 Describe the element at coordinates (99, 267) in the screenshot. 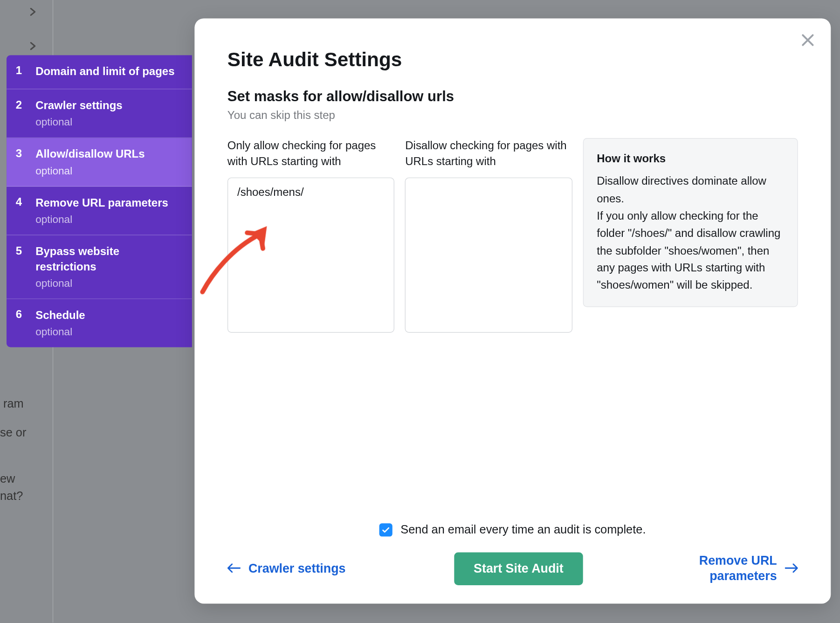

I see `step-bypass-restrictions: 5 Bypass website restrictions optional` at that location.